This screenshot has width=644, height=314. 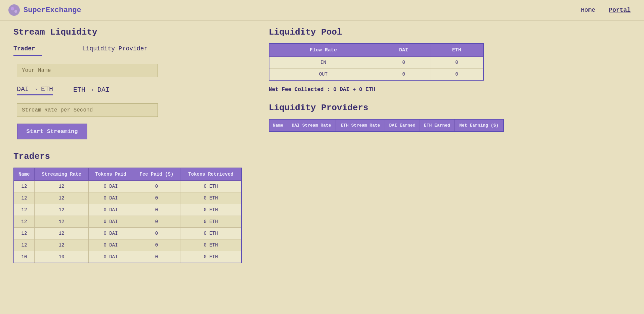 I want to click on col-tokens-retrieved: Tokens Retrieved, so click(x=211, y=174).